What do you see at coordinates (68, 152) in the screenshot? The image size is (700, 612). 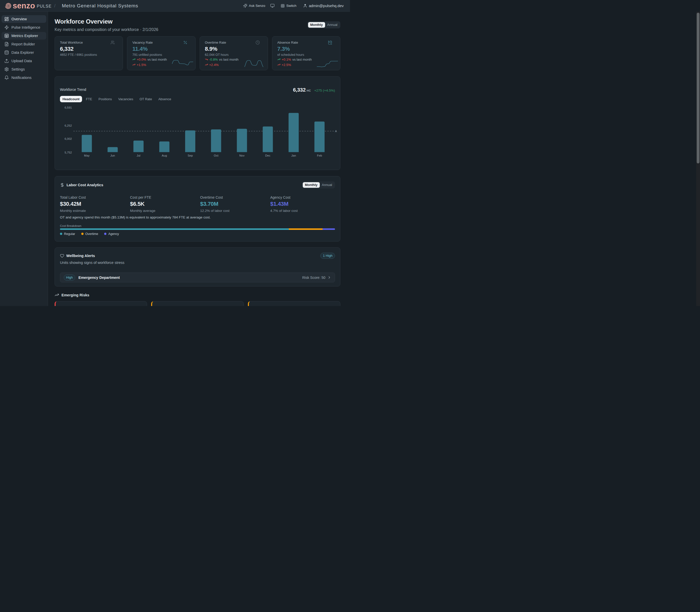 I see `svg-text: 5,752` at bounding box center [68, 152].